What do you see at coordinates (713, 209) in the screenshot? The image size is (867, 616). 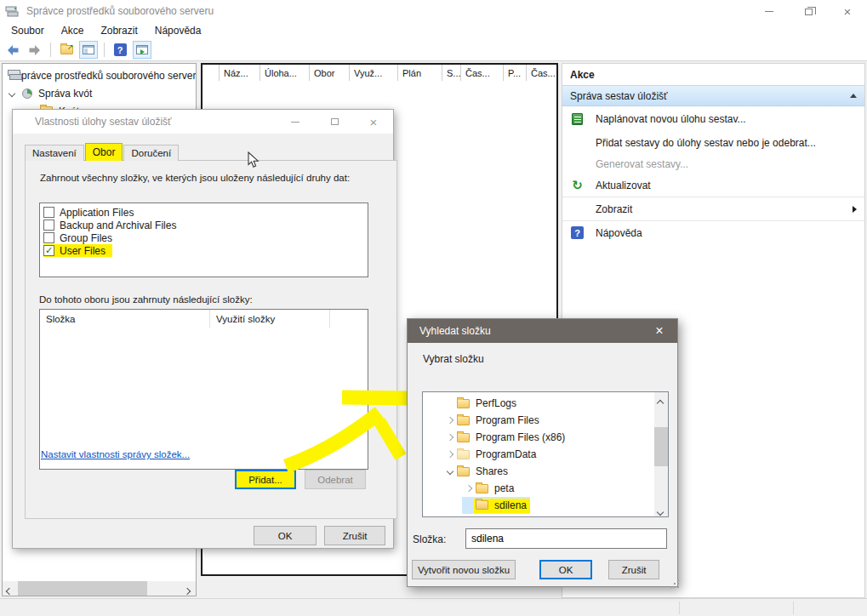 I see `action-view: Zobrazit` at bounding box center [713, 209].